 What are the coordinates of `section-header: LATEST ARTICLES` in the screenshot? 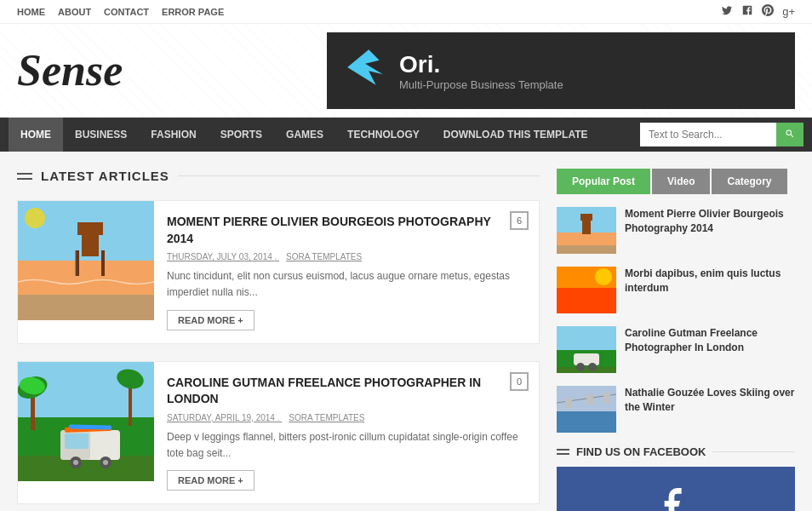 It's located at (278, 175).